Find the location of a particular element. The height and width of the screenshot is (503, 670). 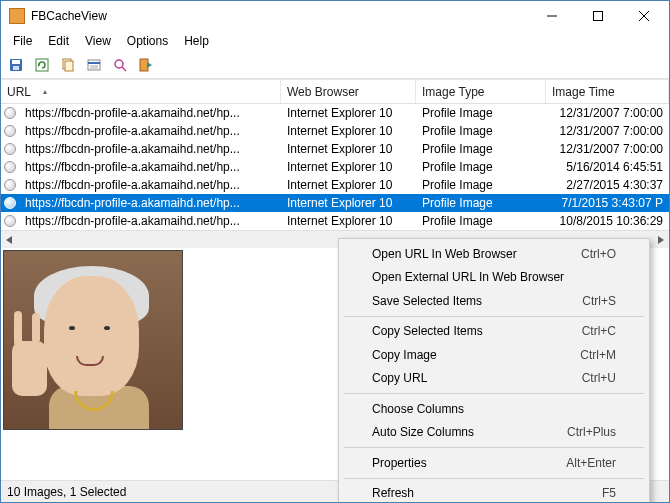

menu-view: View is located at coordinates (98, 41).